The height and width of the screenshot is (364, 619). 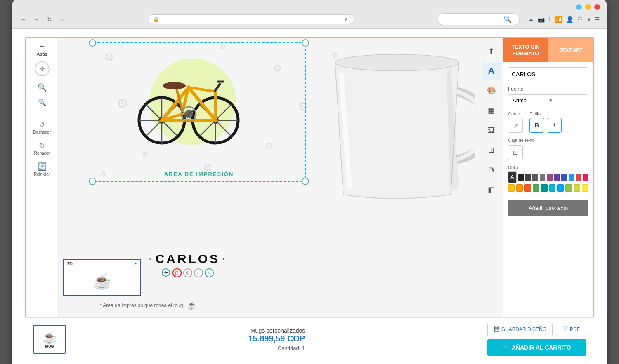 I want to click on move-icon: ✛, so click(x=42, y=69).